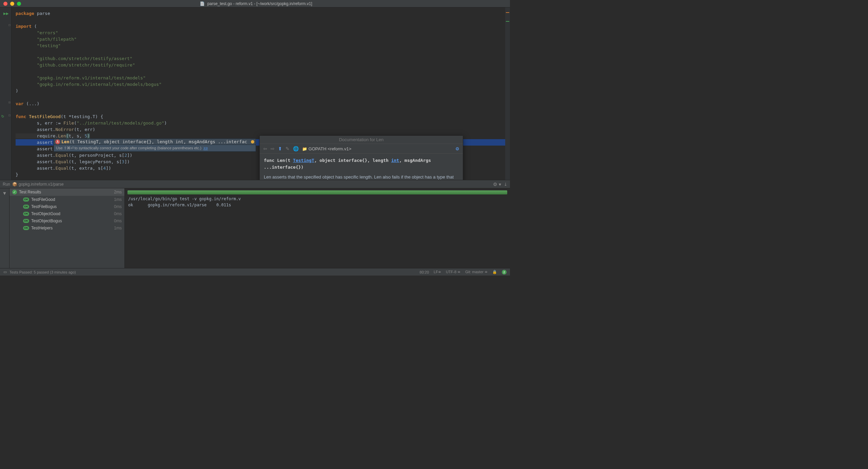 The height and width of the screenshot is (469, 868). Describe the element at coordinates (304, 160) in the screenshot. I see `doc-type-link: TestingT` at that location.